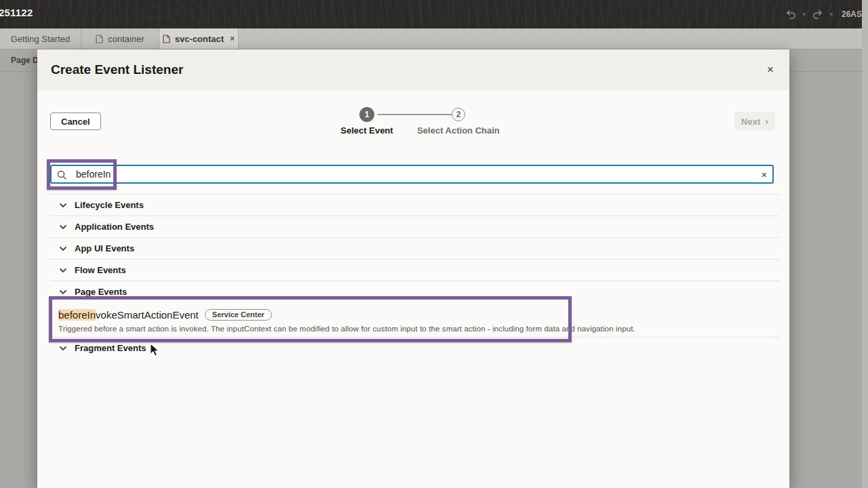  I want to click on service-center-badge: Service Center, so click(239, 314).